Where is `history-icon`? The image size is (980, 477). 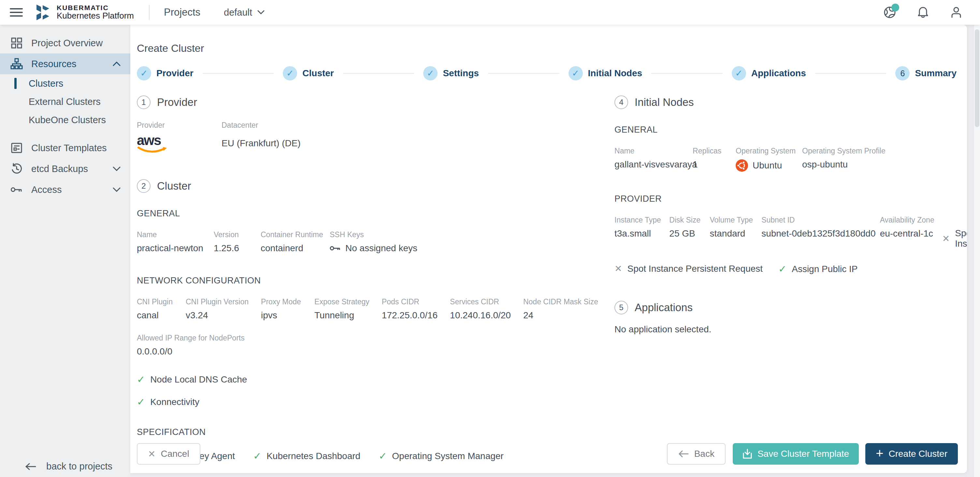
history-icon is located at coordinates (17, 169).